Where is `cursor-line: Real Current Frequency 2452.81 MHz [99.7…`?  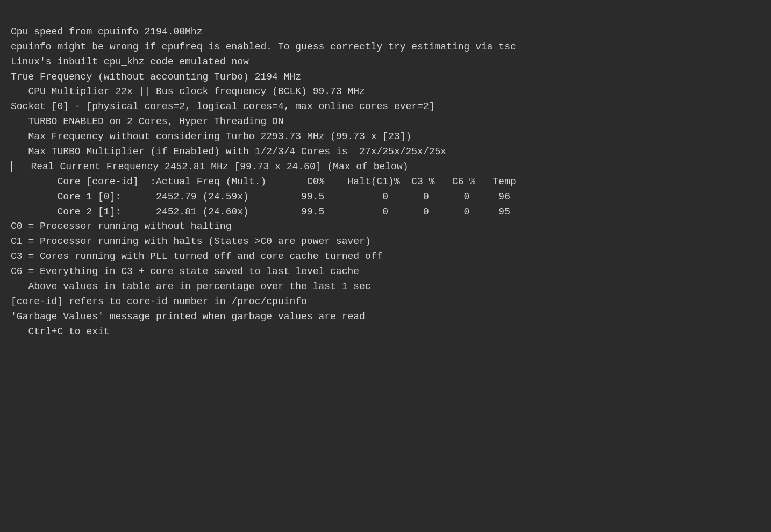
cursor-line: Real Current Frequency 2452.81 MHz [99.7… is located at coordinates (386, 167).